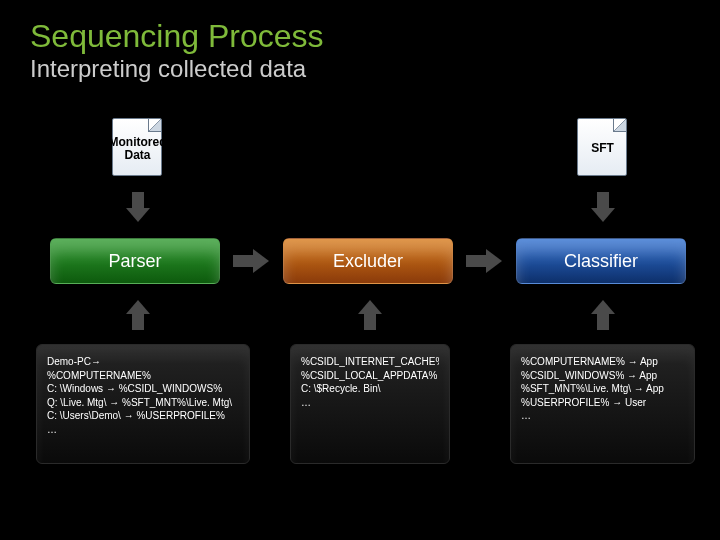 This screenshot has width=720, height=540. Describe the element at coordinates (370, 389) in the screenshot. I see `excluder-line: C: \$Recycle. Bin\` at that location.